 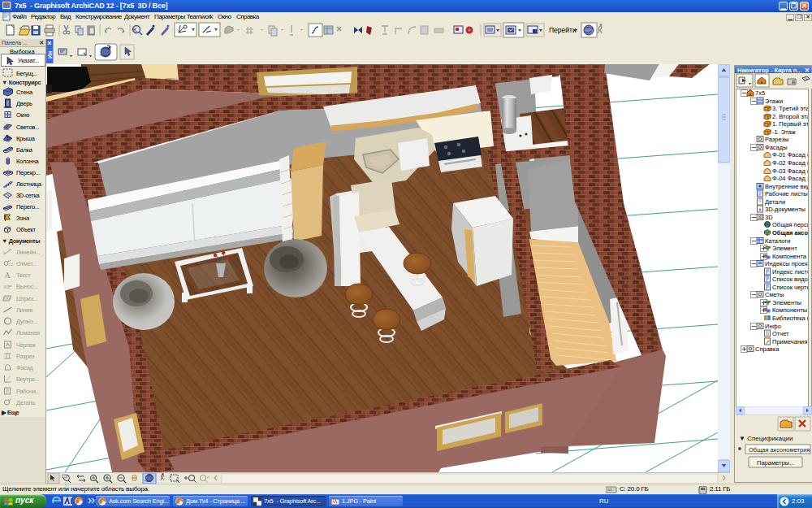 I want to click on svg-text: Перейти, so click(x=563, y=30).